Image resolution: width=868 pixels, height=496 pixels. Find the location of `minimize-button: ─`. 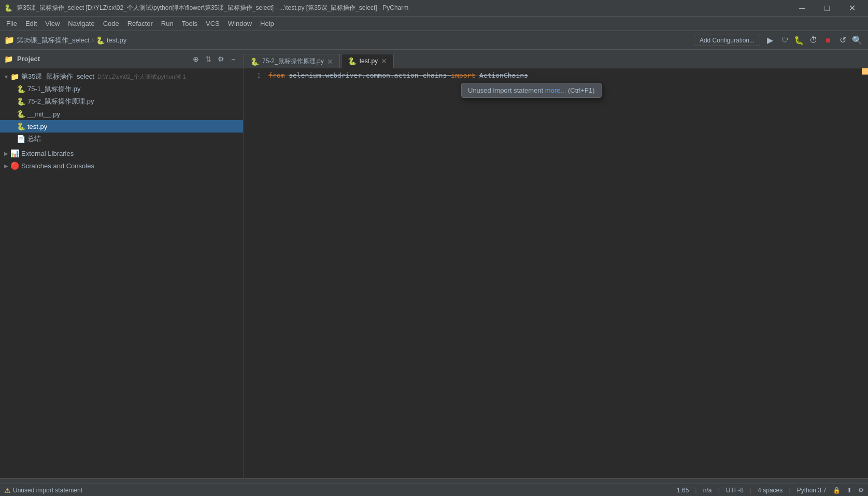

minimize-button: ─ is located at coordinates (802, 8).